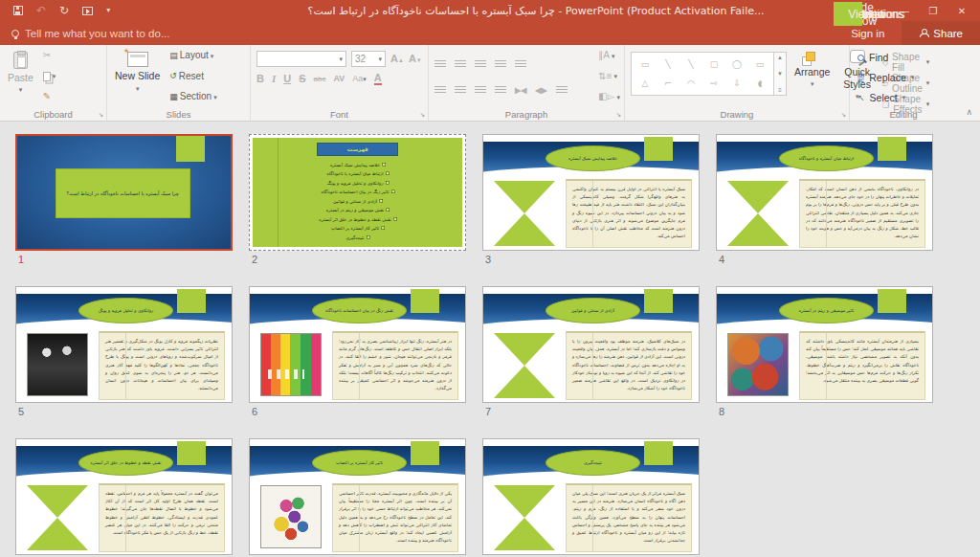  What do you see at coordinates (933, 11) in the screenshot?
I see `restore-button: ❐` at bounding box center [933, 11].